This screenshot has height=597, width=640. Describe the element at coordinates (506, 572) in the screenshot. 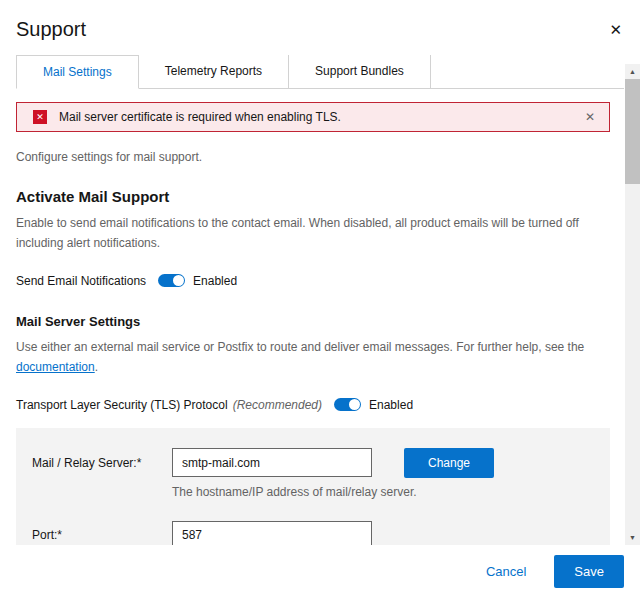

I see `cancel-button: Cancel` at that location.